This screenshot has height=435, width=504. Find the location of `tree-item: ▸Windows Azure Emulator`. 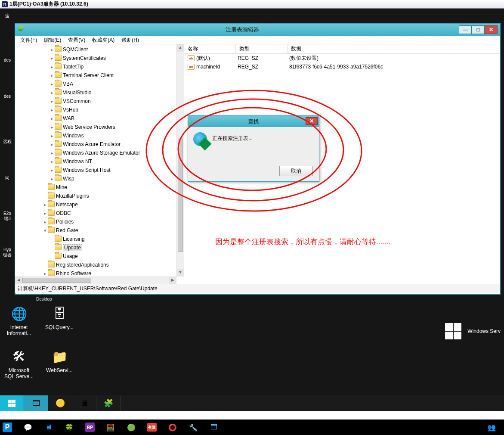

tree-item: ▸Windows Azure Emulator is located at coordinates (117, 144).